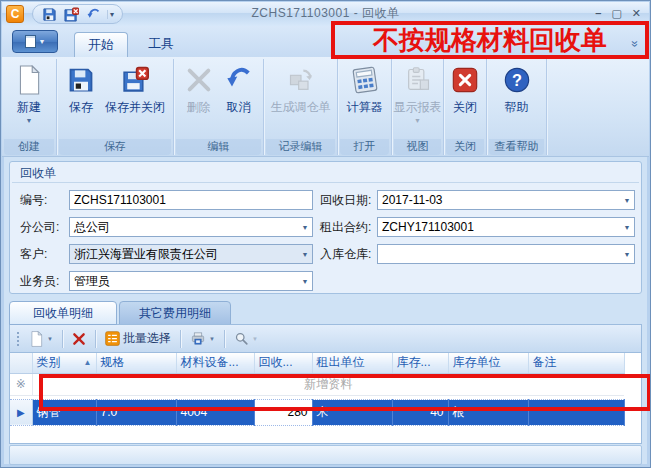  What do you see at coordinates (301, 80) in the screenshot?
I see `transfer-boxes-icon` at bounding box center [301, 80].